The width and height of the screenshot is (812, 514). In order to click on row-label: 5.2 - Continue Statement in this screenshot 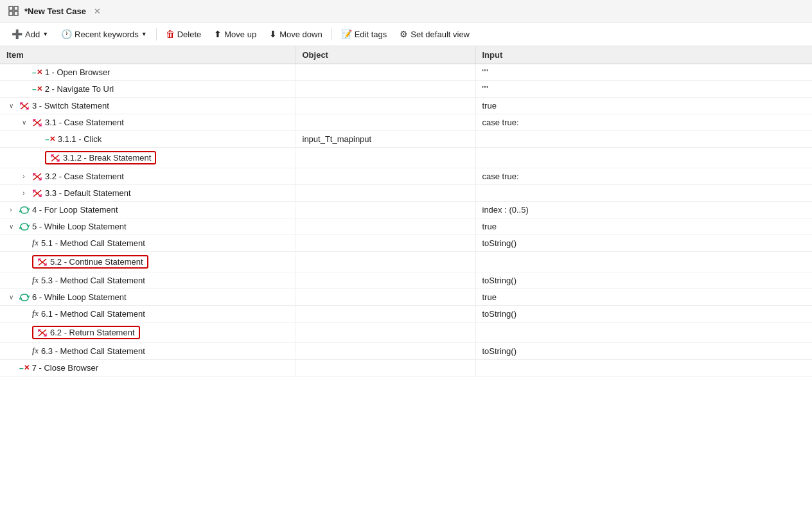, I will do `click(96, 262)`.